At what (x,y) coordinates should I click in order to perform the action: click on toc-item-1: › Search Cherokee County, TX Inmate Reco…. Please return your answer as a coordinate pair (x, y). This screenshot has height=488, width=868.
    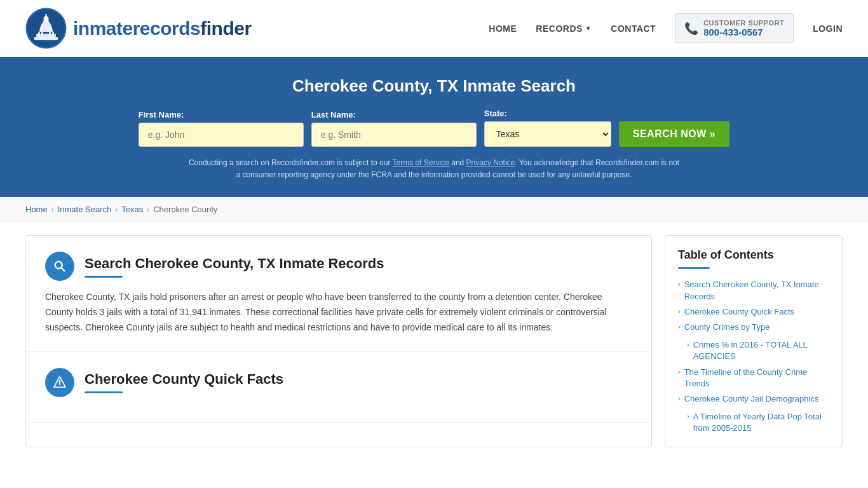
    Looking at the image, I should click on (754, 290).